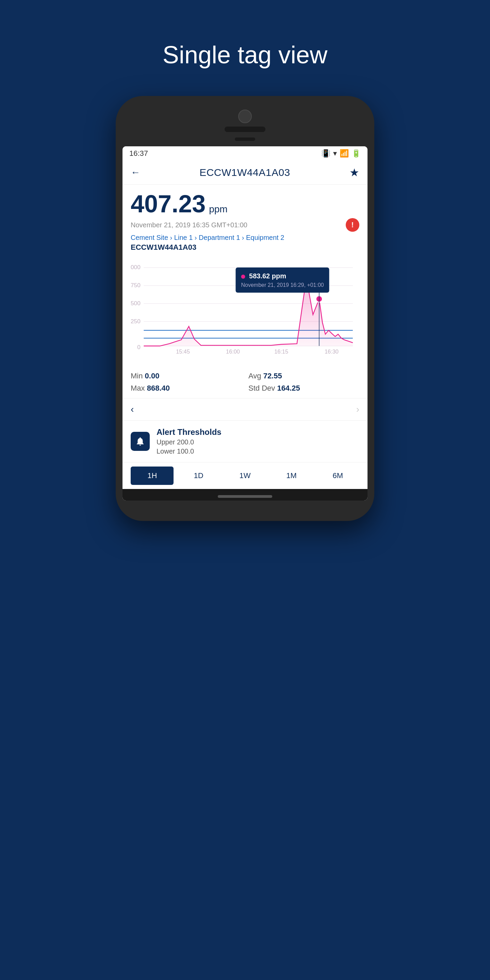  What do you see at coordinates (245, 129) in the screenshot?
I see `phone-speaker` at bounding box center [245, 129].